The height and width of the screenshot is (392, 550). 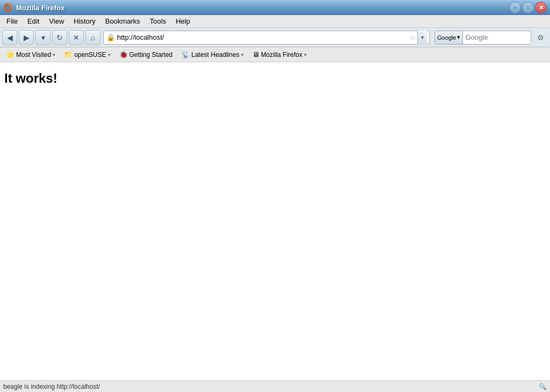 What do you see at coordinates (412, 38) in the screenshot?
I see `bookmark-star-icon: ☆` at bounding box center [412, 38].